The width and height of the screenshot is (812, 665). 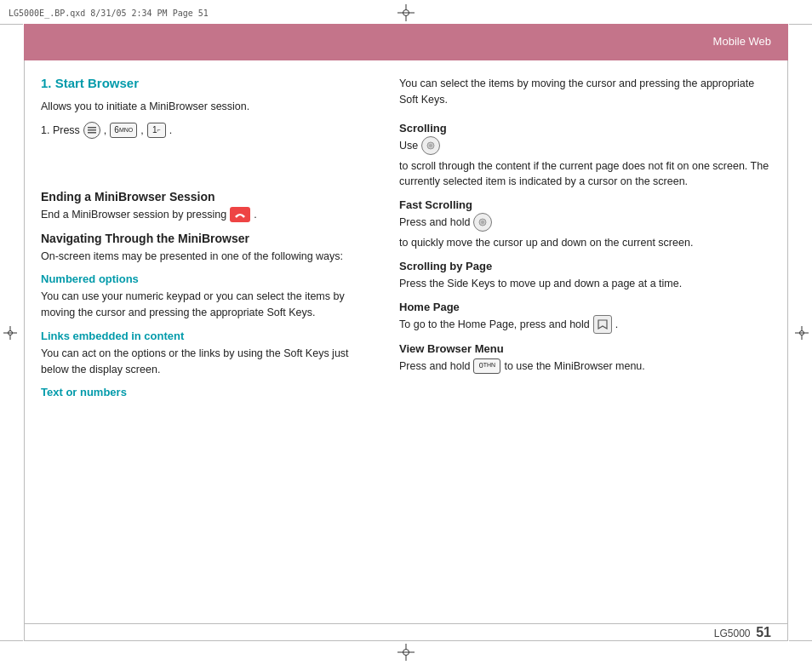 What do you see at coordinates (208, 206) in the screenshot?
I see `section-ending: Ending a MiniBrowser Session End a MiniB…` at bounding box center [208, 206].